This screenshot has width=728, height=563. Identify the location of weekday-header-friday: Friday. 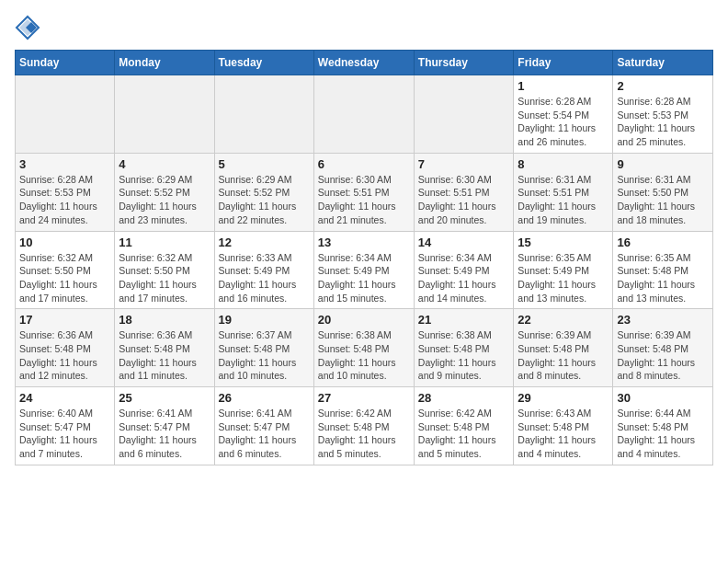
(563, 63).